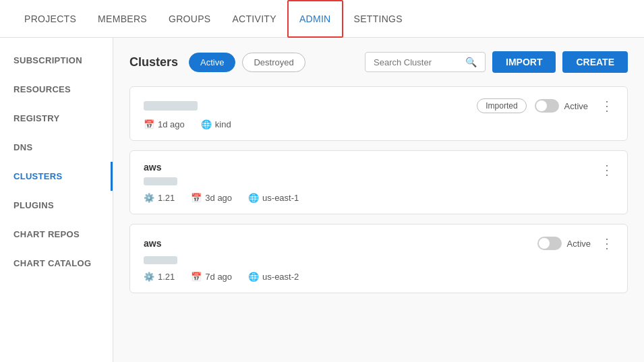  What do you see at coordinates (57, 119) in the screenshot?
I see `sidebar-item-registry: REGISTRY` at bounding box center [57, 119].